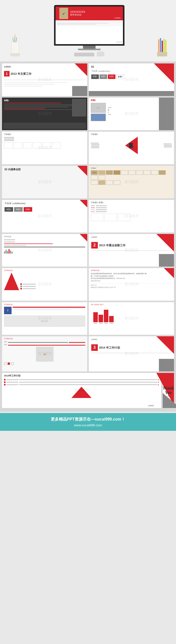 This screenshot has width=176, height=644. Describe the element at coordinates (45, 170) in the screenshot. I see `slide-02-title: 02 内通事业部` at that location.